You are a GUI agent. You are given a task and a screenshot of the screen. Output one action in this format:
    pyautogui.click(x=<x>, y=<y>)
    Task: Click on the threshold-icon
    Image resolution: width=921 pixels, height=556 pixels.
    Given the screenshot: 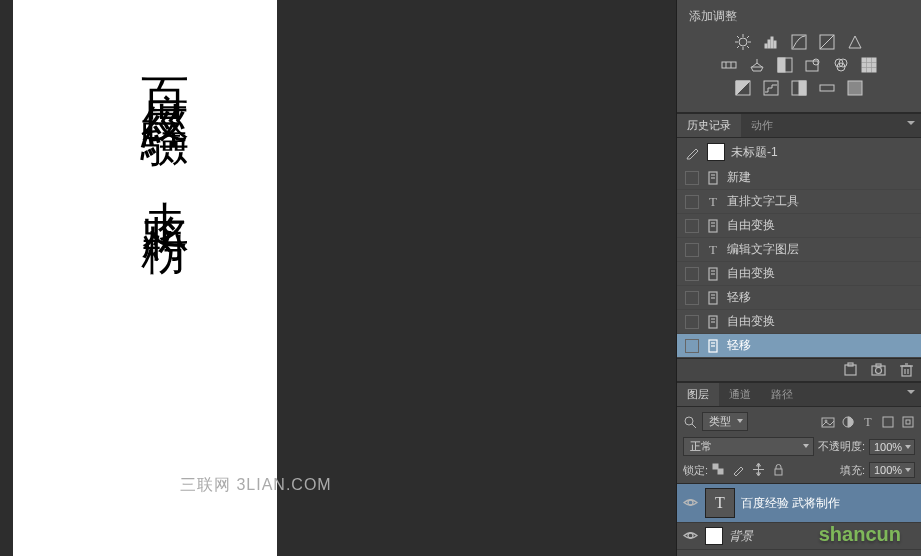 What is the action you would take?
    pyautogui.click(x=799, y=88)
    